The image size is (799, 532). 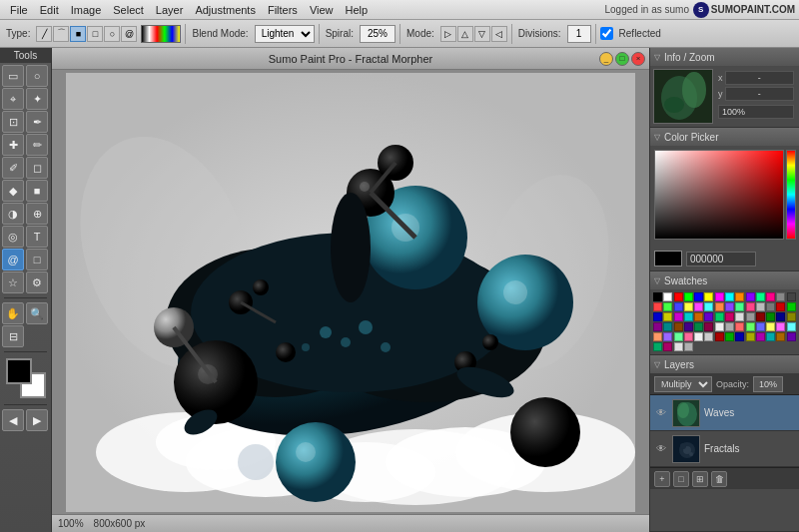 What do you see at coordinates (37, 313) in the screenshot?
I see `tool-zoom: 🔍` at bounding box center [37, 313].